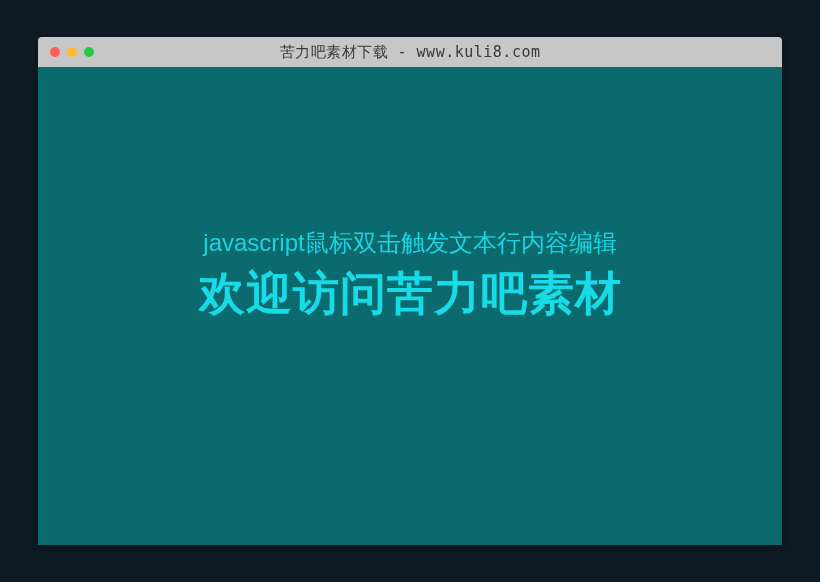 This screenshot has width=820, height=582. I want to click on titlebar: 苦力吧素材下载 - www.kuli8.com, so click(410, 52).